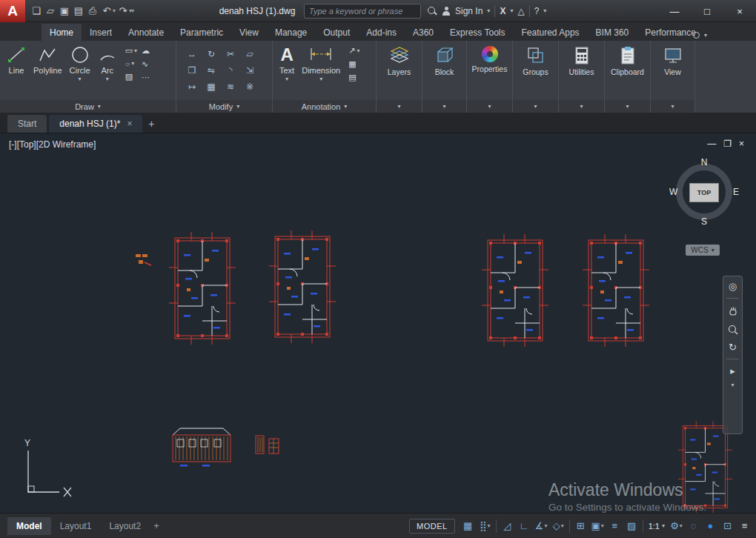  I want to click on block-button: Block, so click(445, 61).